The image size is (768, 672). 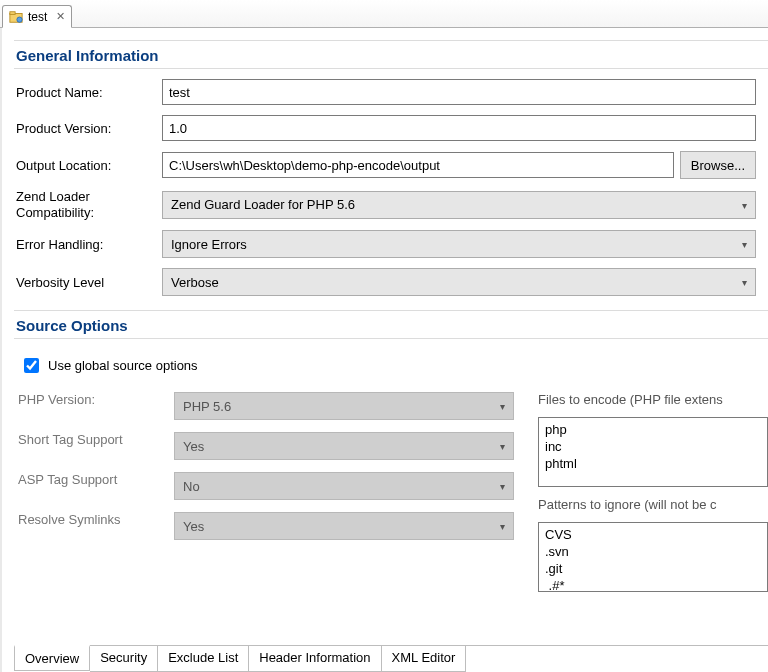 What do you see at coordinates (32, 366) in the screenshot?
I see `use-global-checkbox` at bounding box center [32, 366].